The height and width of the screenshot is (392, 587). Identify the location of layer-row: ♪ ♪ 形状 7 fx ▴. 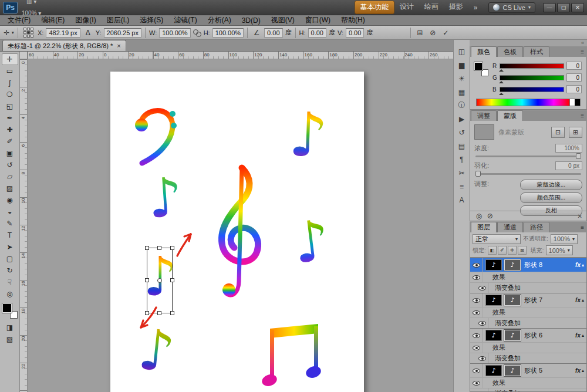
(528, 300).